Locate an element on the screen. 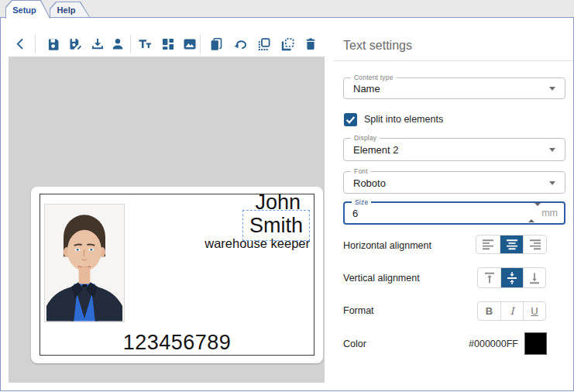 This screenshot has height=392, width=574. align-bottom-icon is located at coordinates (534, 278).